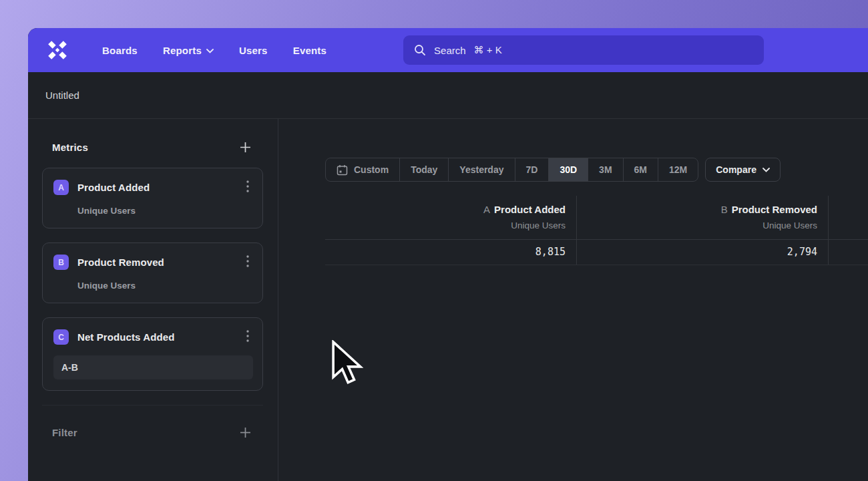 The image size is (868, 481). Describe the element at coordinates (61, 337) in the screenshot. I see `metric-badge: C` at that location.